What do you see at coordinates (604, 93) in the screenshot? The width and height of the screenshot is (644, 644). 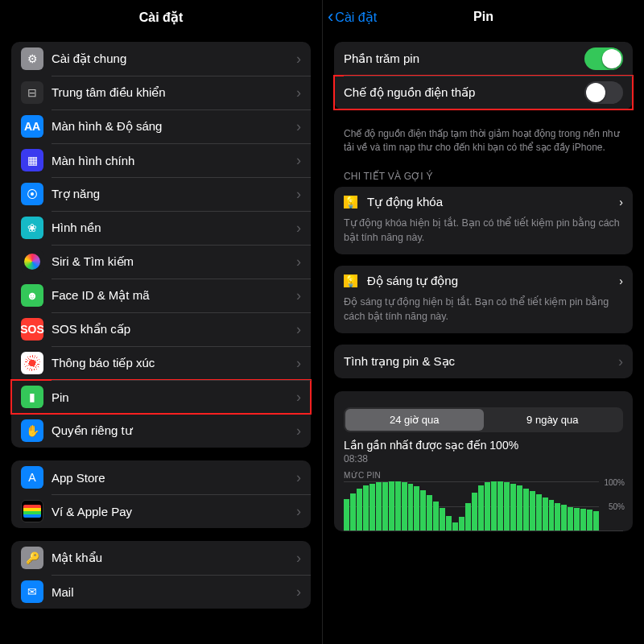 I see `toggle-low-power-mode` at bounding box center [604, 93].